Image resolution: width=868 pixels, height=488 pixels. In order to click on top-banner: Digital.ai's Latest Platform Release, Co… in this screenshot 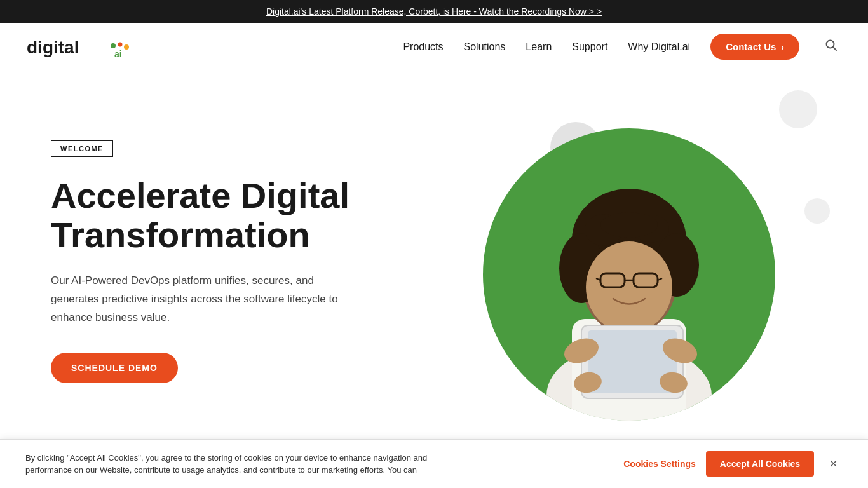, I will do `click(434, 11)`.